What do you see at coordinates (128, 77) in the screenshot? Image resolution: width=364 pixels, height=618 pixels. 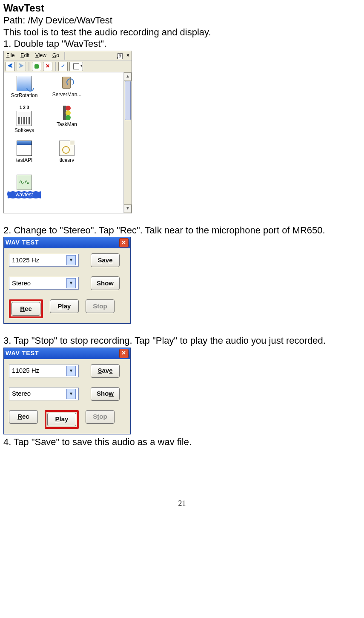 I see `scroll-up-icon: ▲` at bounding box center [128, 77].